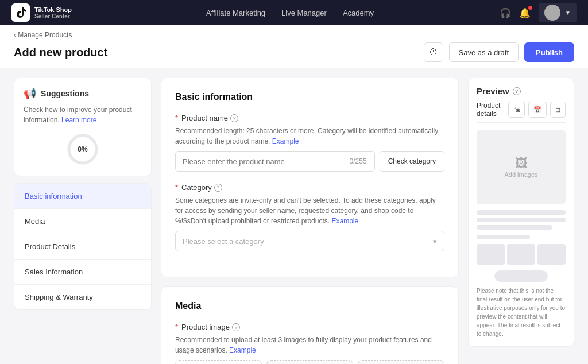 The height and width of the screenshot is (364, 588). Describe the element at coordinates (310, 97) in the screenshot. I see `basic-info-title: Basic information` at that location.